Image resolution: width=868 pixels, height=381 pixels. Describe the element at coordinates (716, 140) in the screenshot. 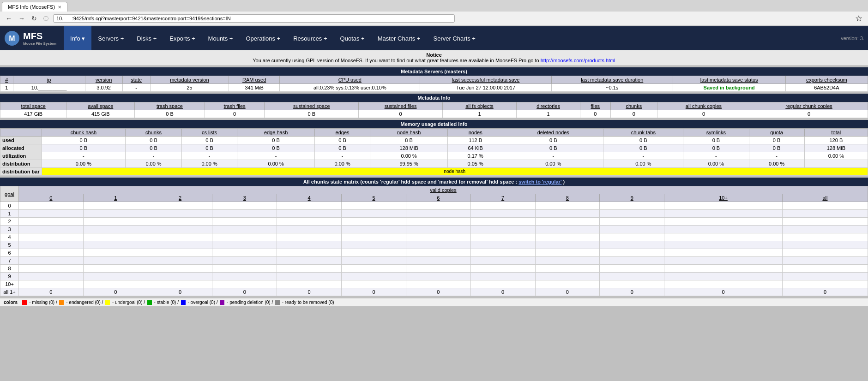

I see `val-used-symlinks: 0 B` at that location.